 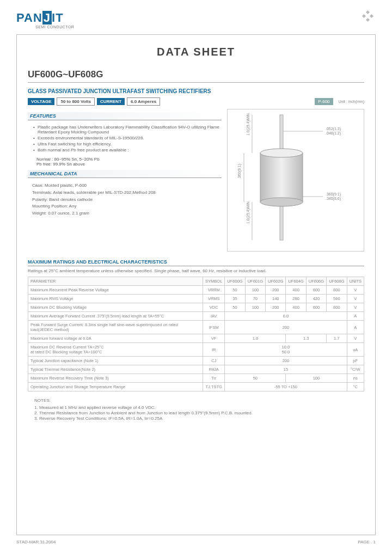 I want to click on brand-name-2: J, so click(x=47, y=17).